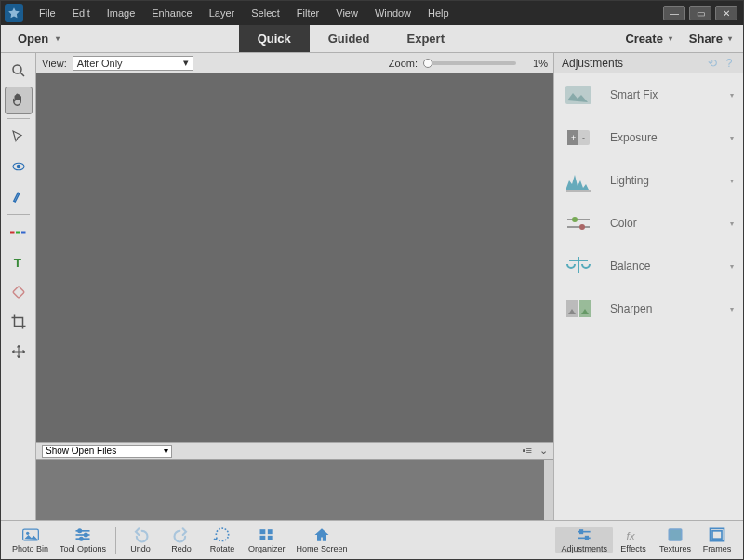 The width and height of the screenshot is (744, 560). What do you see at coordinates (222, 540) in the screenshot?
I see `rotate-button: Rotate` at bounding box center [222, 540].